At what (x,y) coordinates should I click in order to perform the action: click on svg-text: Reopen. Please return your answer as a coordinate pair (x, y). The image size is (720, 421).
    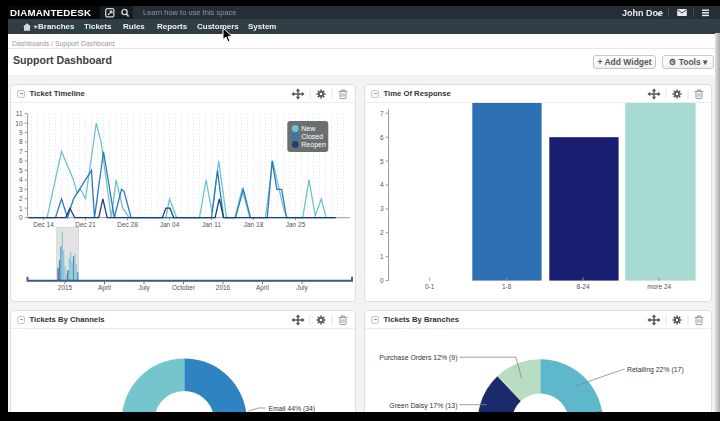
    Looking at the image, I should click on (314, 145).